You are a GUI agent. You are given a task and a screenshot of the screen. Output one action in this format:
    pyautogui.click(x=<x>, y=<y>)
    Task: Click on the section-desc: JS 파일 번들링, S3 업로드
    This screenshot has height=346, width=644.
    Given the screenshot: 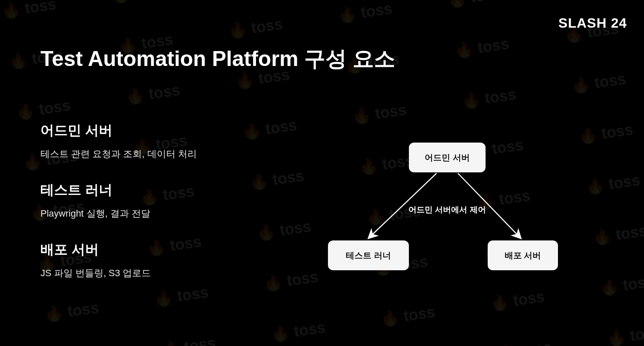 What is the action you would take?
    pyautogui.click(x=147, y=273)
    